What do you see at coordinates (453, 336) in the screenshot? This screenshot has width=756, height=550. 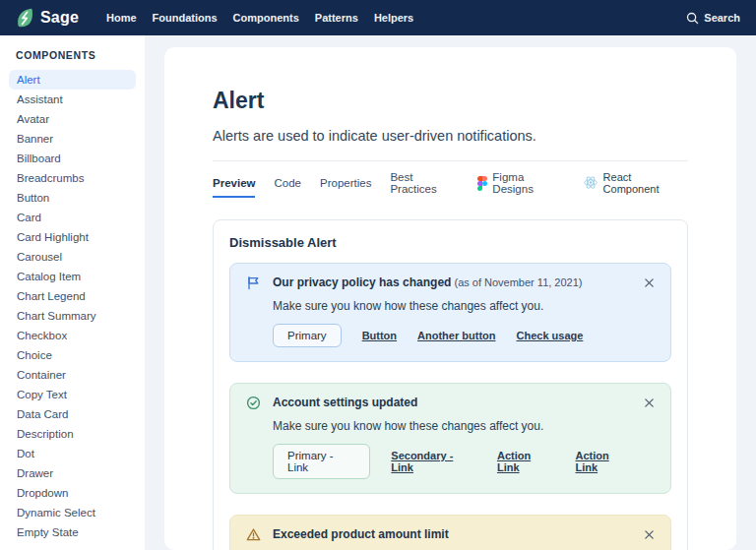 I see `alert-actions: PrimaryButtonAnother buttonCheck usage` at bounding box center [453, 336].